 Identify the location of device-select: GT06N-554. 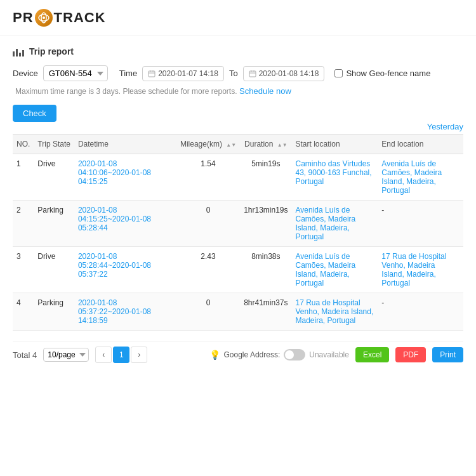
(76, 74).